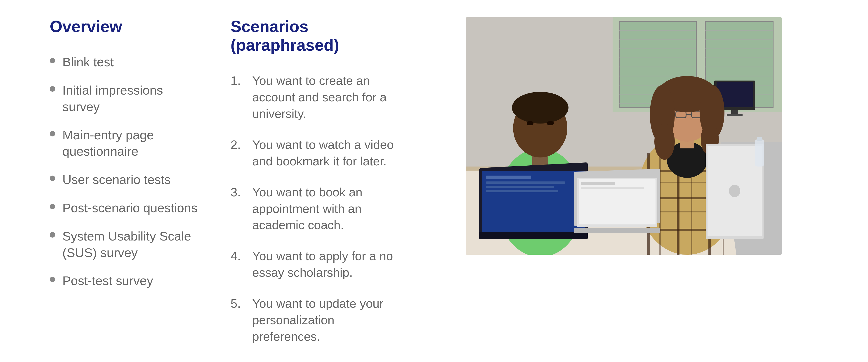  Describe the element at coordinates (117, 179) in the screenshot. I see `bullet-text: User scenario tests` at that location.